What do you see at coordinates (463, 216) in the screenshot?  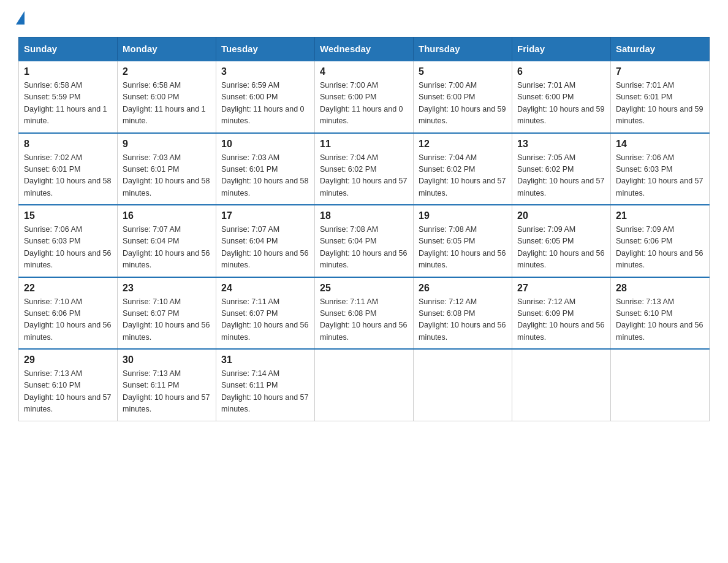 I see `day-number: 19` at bounding box center [463, 216].